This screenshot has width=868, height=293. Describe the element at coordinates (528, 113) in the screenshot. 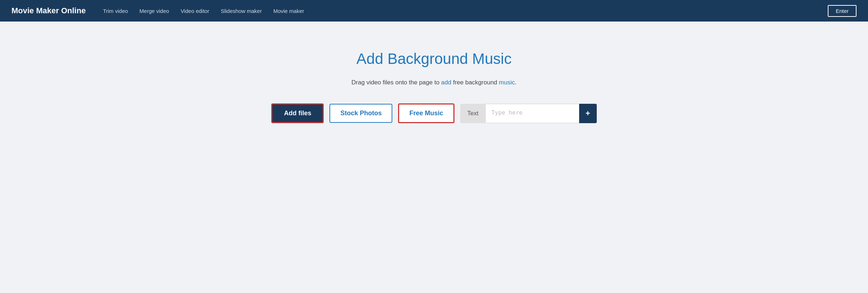

I see `text-group: Text +` at that location.